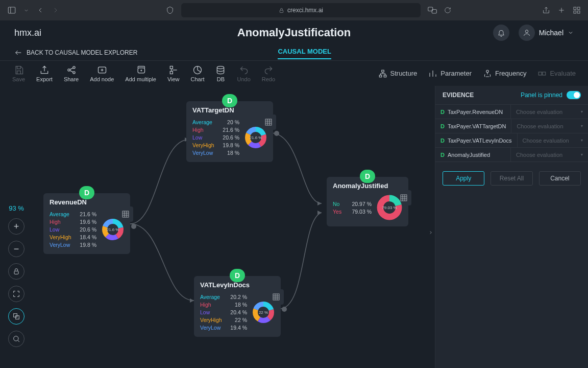 This screenshot has height=368, width=588. I want to click on node-vatlevy: D VATLevyInDocs Average20.2 %High18 %Low…, so click(237, 307).